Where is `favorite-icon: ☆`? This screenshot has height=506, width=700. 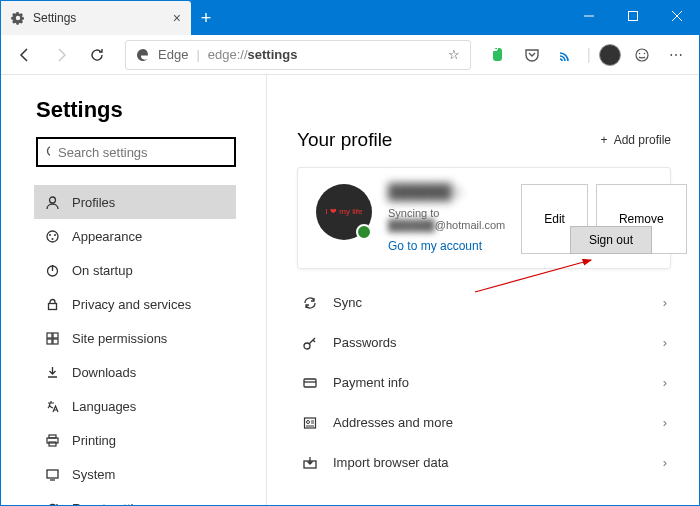
favorite-icon: ☆ is located at coordinates (454, 54).